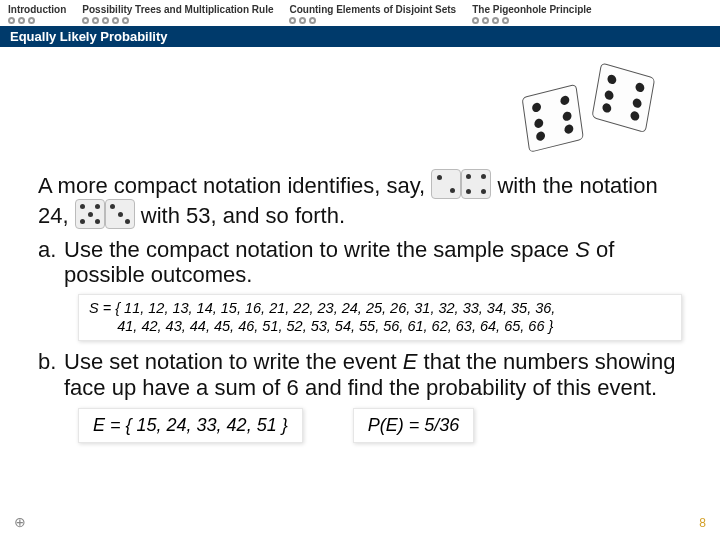  I want to click on nav-label: Possibility Trees and Multiplication Rul…, so click(178, 10).